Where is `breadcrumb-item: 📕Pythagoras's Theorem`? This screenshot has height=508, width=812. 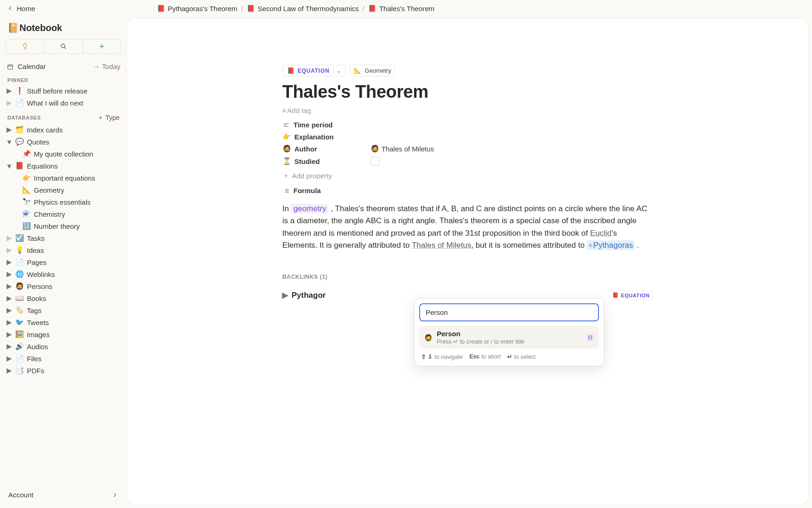 breadcrumb-item: 📕Pythagoras's Theorem is located at coordinates (197, 8).